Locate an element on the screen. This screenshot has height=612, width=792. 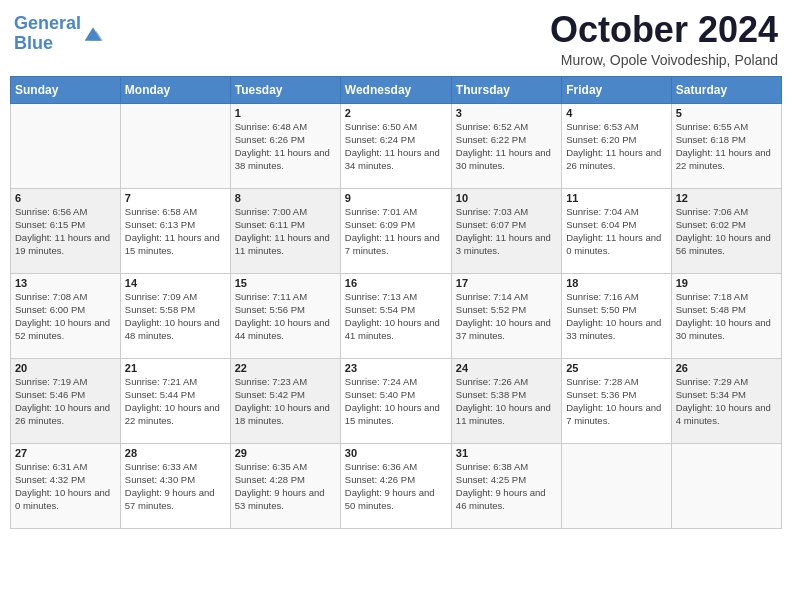
day-number: 10 is located at coordinates (506, 198).